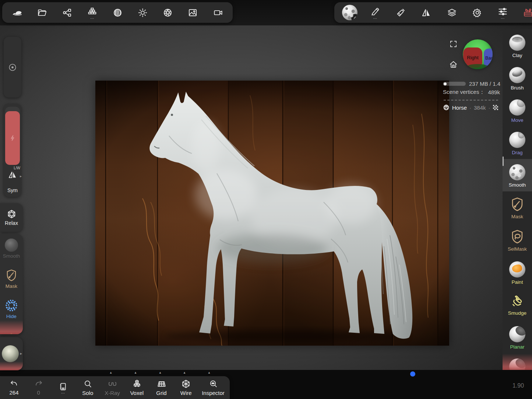 This screenshot has width=532, height=399. Describe the element at coordinates (517, 143) in the screenshot. I see `tool-drag: Drag` at that location.